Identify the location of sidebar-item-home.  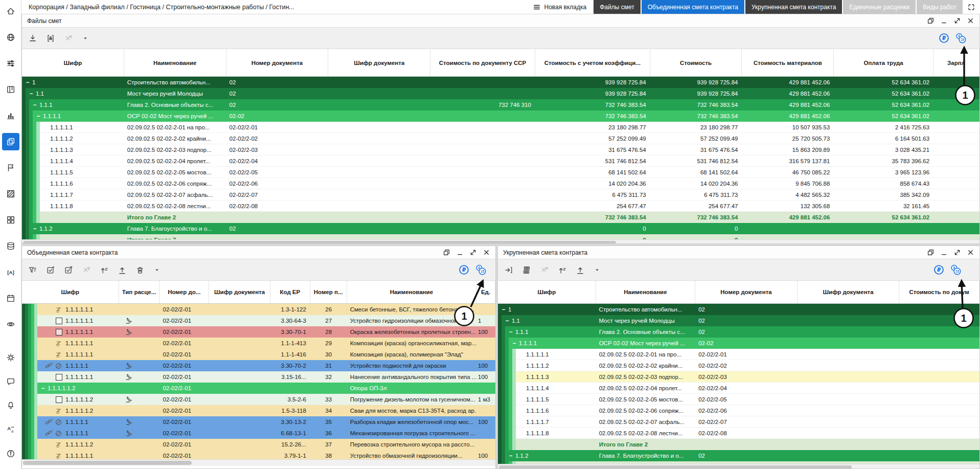
(11, 11).